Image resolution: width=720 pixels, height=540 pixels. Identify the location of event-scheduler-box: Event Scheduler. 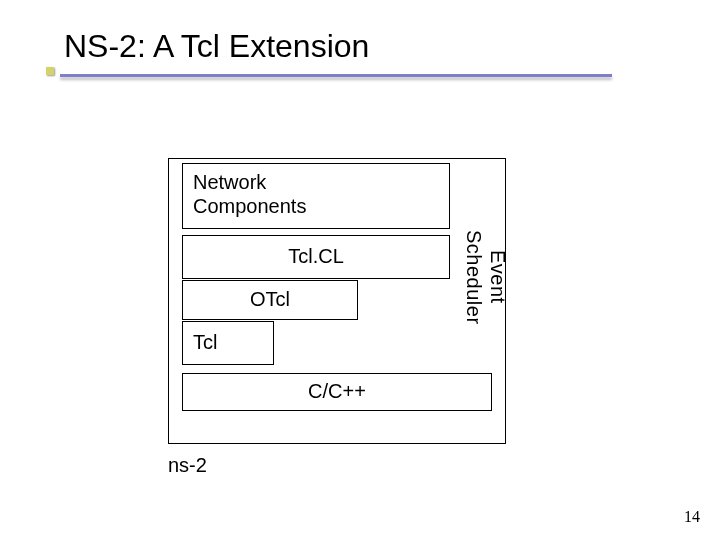
(475, 300).